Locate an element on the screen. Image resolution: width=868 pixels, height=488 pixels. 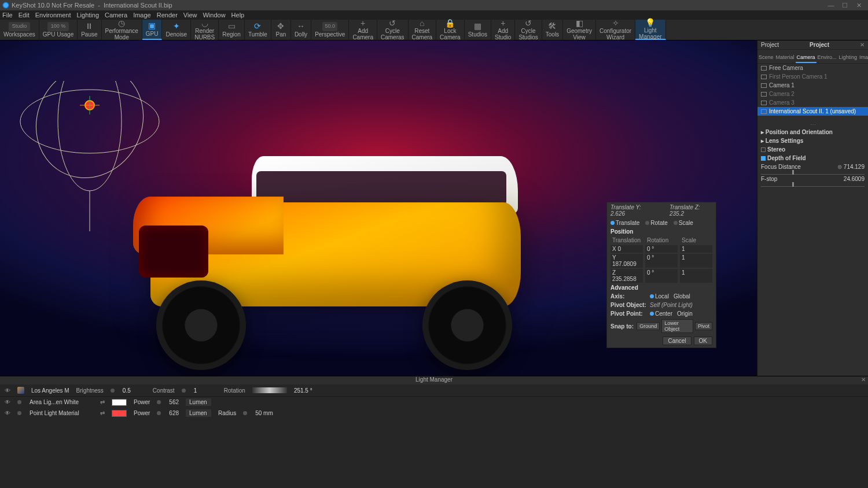
camera-item: First Person Camera 1 is located at coordinates (812, 76).